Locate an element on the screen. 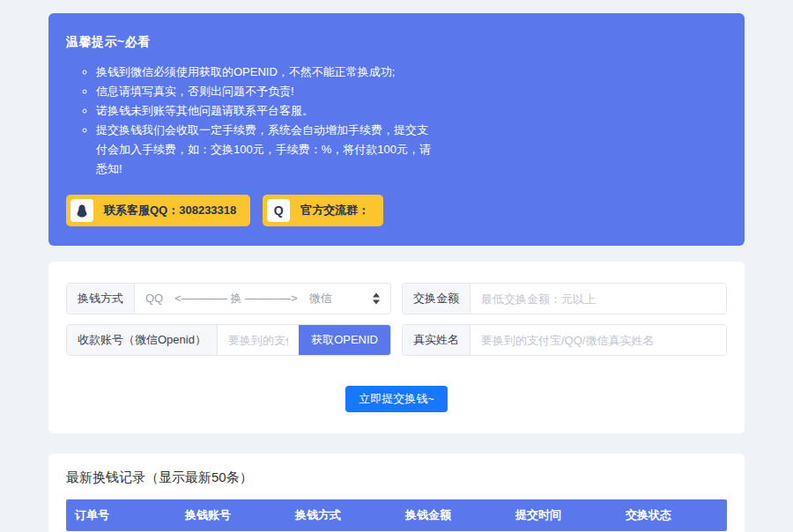 This screenshot has height=532, width=793. column-header-account: 换钱账号 is located at coordinates (231, 515).